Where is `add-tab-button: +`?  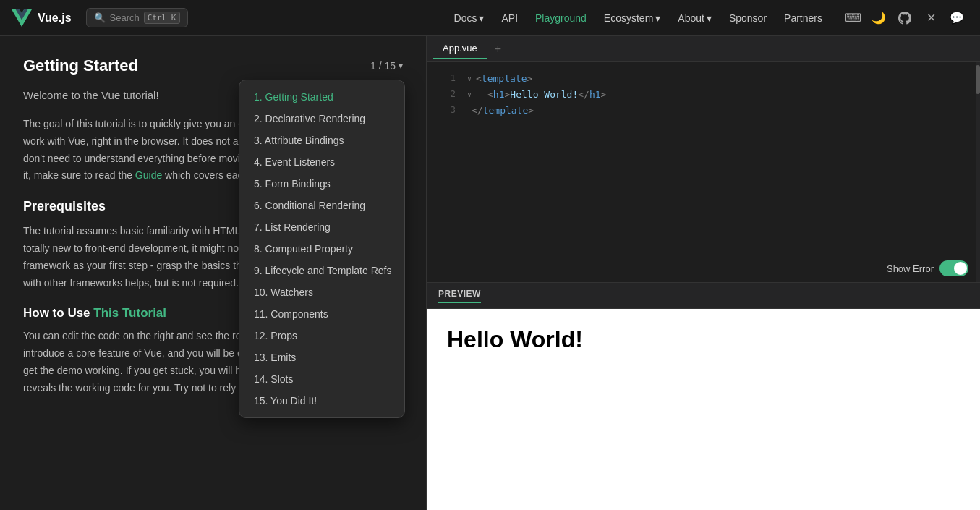
add-tab-button: + is located at coordinates (498, 49).